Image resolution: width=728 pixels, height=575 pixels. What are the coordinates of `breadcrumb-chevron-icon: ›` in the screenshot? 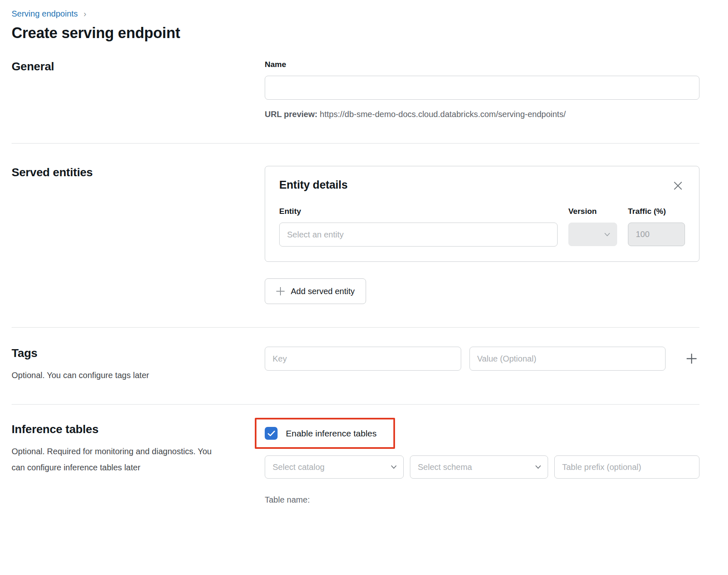 It's located at (85, 14).